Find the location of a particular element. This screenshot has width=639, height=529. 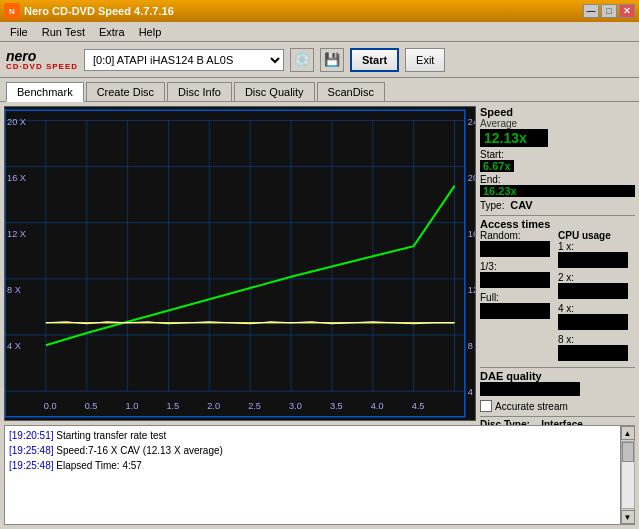

svg-text: 3.0 is located at coordinates (296, 406).